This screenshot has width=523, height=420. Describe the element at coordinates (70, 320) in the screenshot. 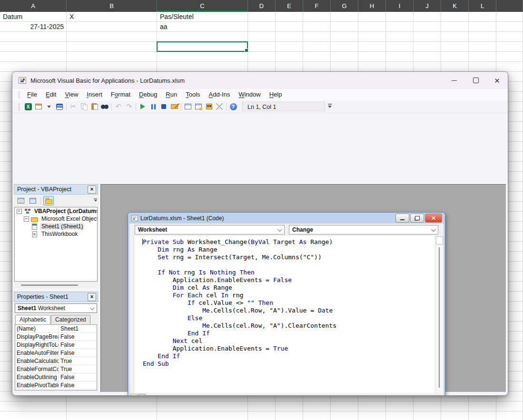

I see `tab-categorized: Categorized` at that location.